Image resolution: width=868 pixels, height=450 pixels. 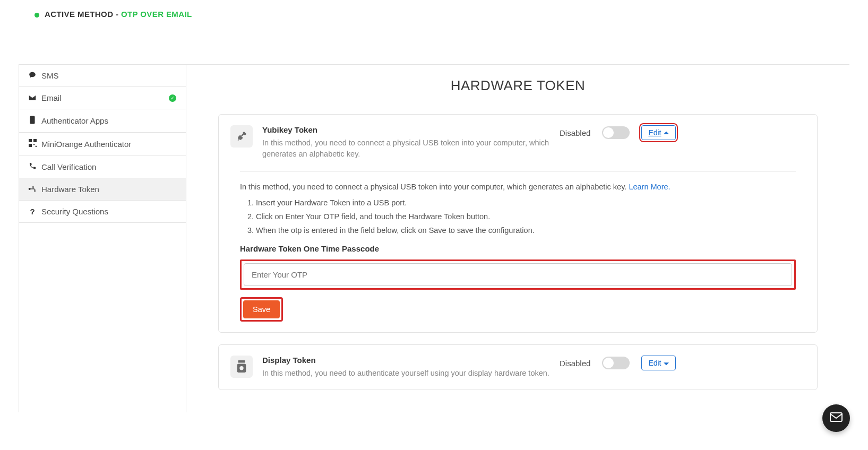 What do you see at coordinates (518, 172) in the screenshot?
I see `divider` at bounding box center [518, 172].